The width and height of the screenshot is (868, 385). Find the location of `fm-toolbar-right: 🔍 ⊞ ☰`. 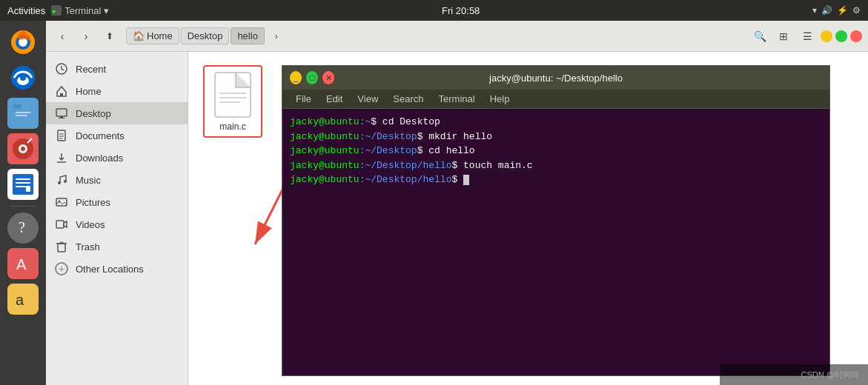

fm-toolbar-right: 🔍 ⊞ ☰ is located at coordinates (806, 36).